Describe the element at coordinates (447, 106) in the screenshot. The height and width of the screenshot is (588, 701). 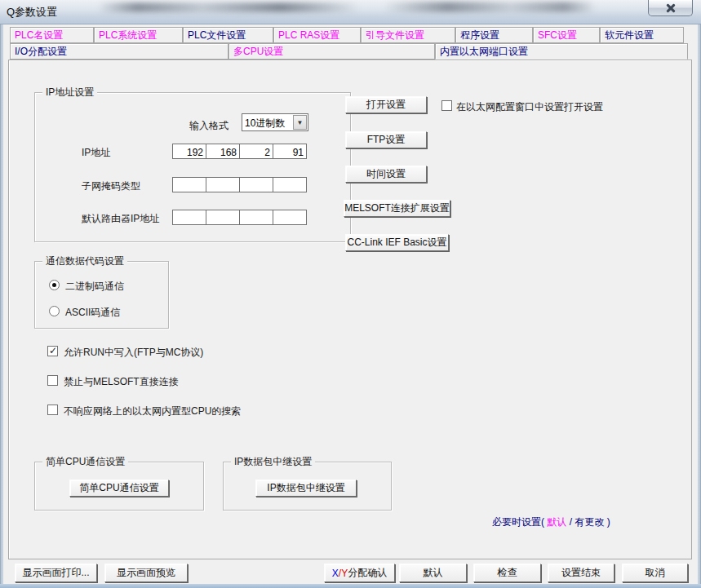
I see `open-in-ethernet-checkbox` at that location.